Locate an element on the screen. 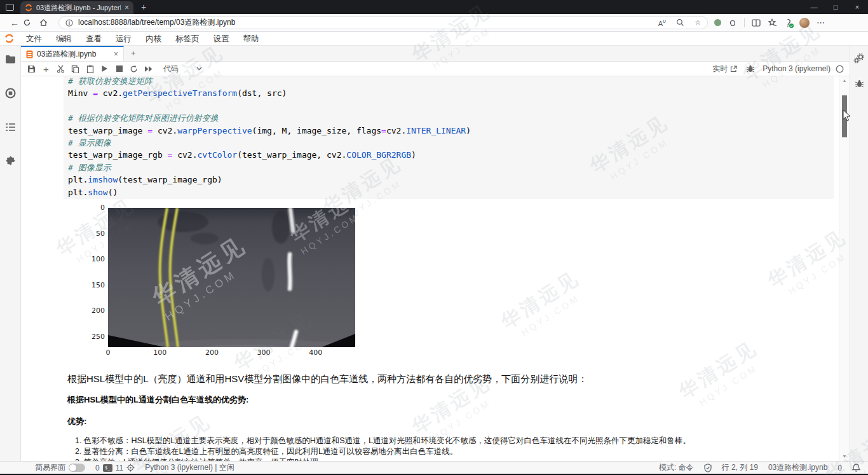  code-line: # 图像显示 is located at coordinates (449, 168).